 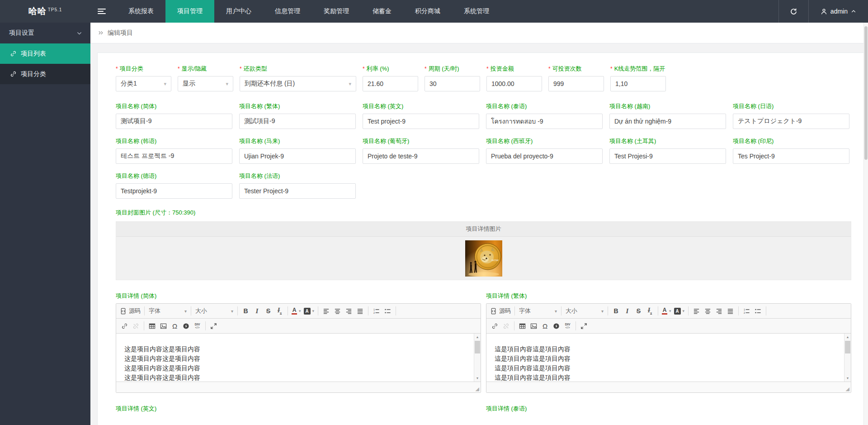 I want to click on editor-content: 這是項目內容這是項目內容這是項目內容這是項目內容這是項目內容這是項目內容這是項目…, so click(x=669, y=358).